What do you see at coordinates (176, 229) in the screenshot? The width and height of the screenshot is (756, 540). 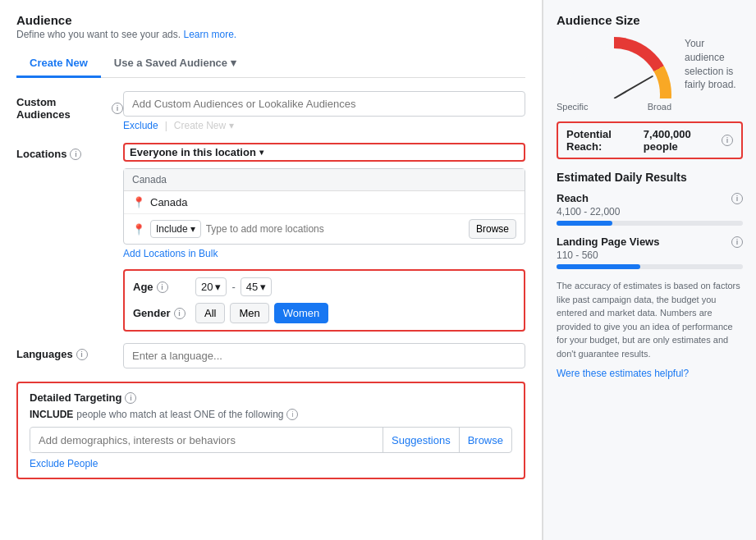 I see `include-dropdown: Include ▾` at bounding box center [176, 229].